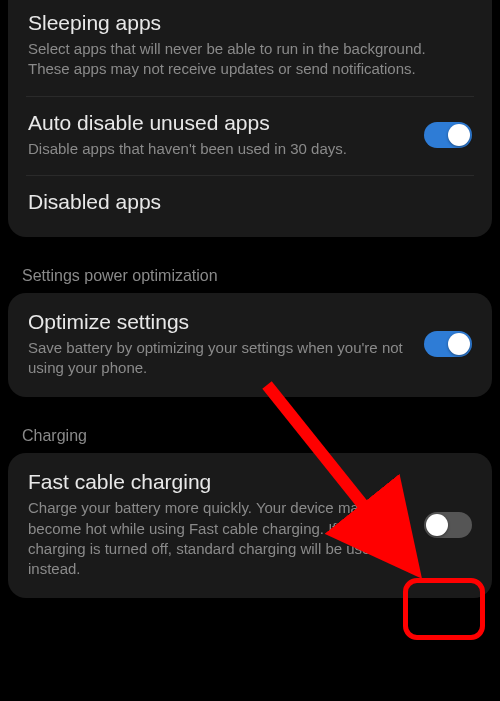 The height and width of the screenshot is (701, 500). Describe the element at coordinates (250, 434) in the screenshot. I see `section-header-charging: Charging` at that location.